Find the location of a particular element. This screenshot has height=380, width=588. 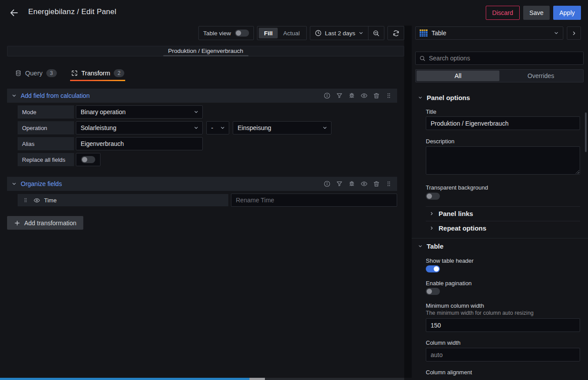

transform-icon is located at coordinates (74, 73).